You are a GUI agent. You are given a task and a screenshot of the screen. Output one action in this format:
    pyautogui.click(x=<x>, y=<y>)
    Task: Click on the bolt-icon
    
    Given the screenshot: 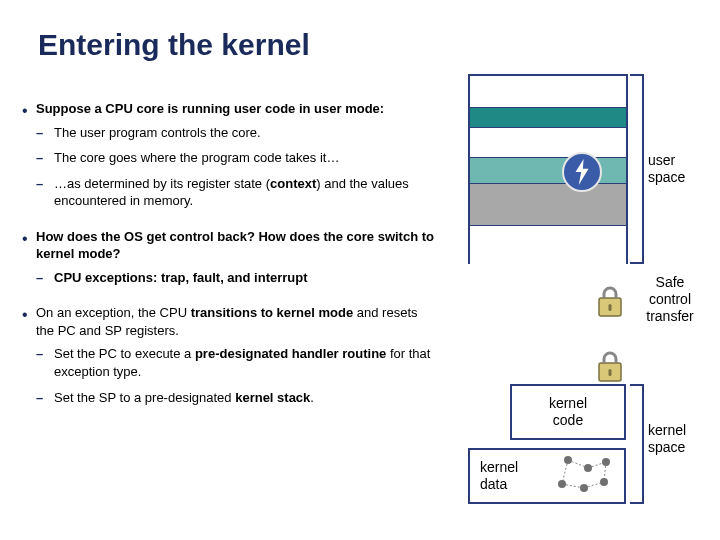 What is the action you would take?
    pyautogui.click(x=582, y=172)
    